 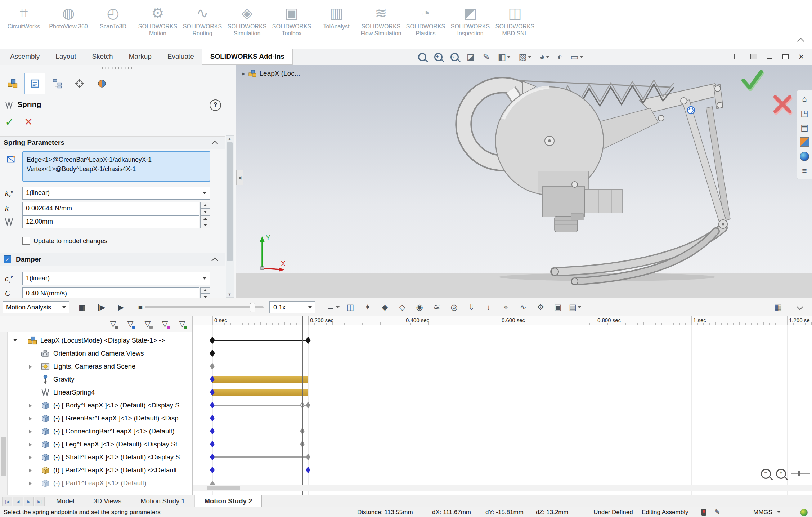 I want to click on tree-row: (f) [ Part2^LeapX ]<1> (Default) <<Defau…, so click(x=100, y=470).